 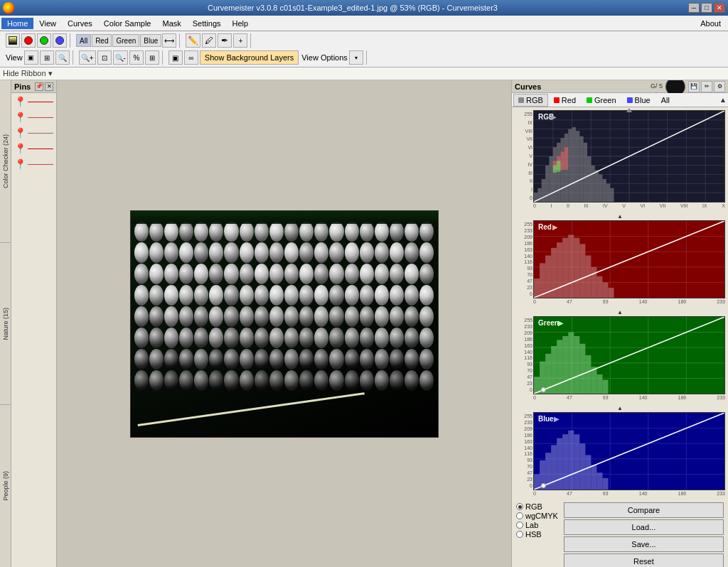 What do you see at coordinates (554, 117) in the screenshot?
I see `rgb-handle-arrow: ▶` at bounding box center [554, 117].